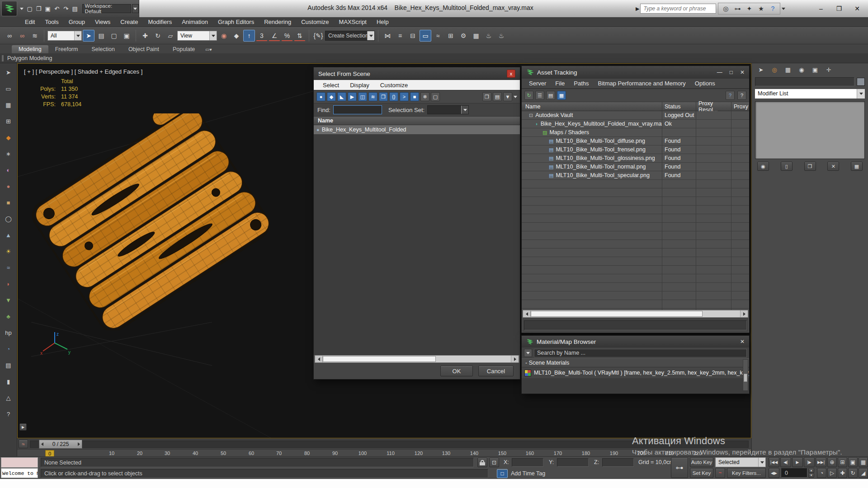  What do you see at coordinates (853, 473) in the screenshot?
I see `orbit-icon: ↻` at bounding box center [853, 473].